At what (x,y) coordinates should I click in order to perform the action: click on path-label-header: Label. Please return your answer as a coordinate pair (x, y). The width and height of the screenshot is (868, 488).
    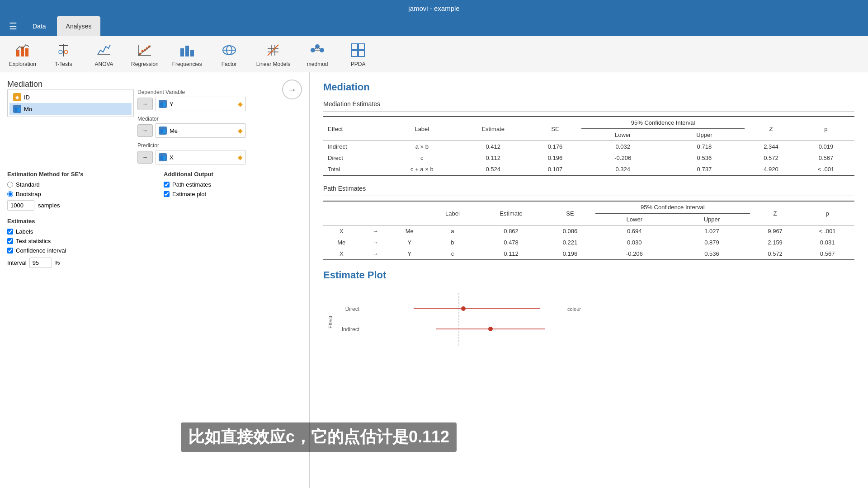
    Looking at the image, I should click on (453, 213).